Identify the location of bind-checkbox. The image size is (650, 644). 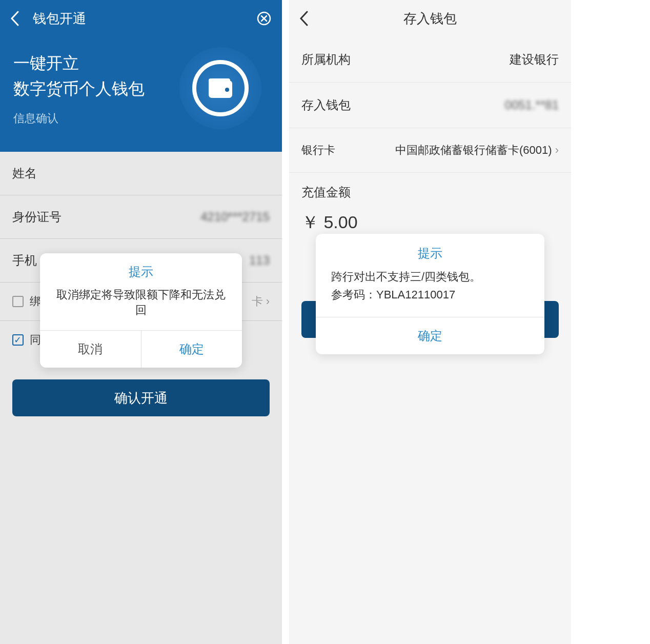
(18, 301).